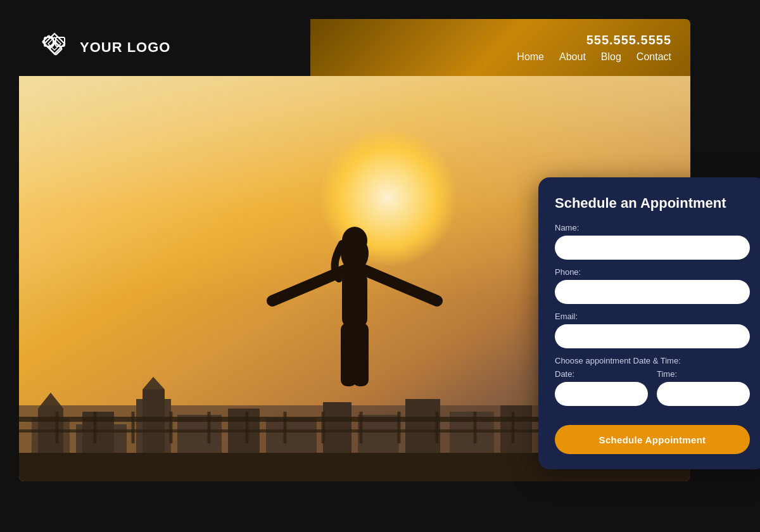  I want to click on schedule-appointment-button: Schedule Appointment, so click(652, 440).